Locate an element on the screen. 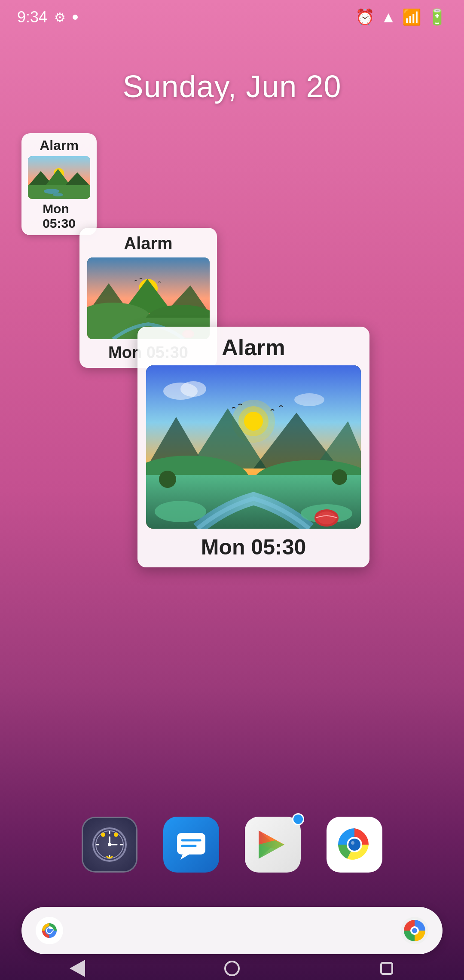 The image size is (464, 980). alarm-small-title: Alarm is located at coordinates (59, 145).